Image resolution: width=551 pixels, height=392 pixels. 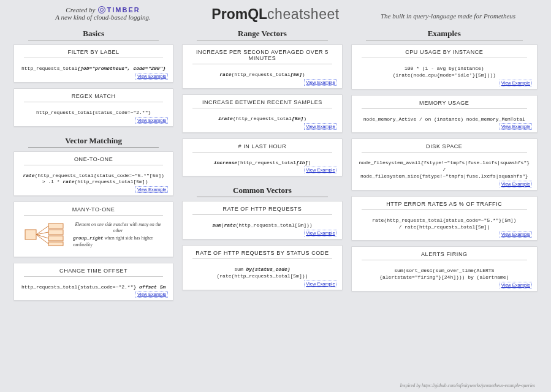 What do you see at coordinates (262, 255) in the screenshot?
I see `card-title: RATE OF HTTP REQUESTS BY STATUS CODE` at bounding box center [262, 255].